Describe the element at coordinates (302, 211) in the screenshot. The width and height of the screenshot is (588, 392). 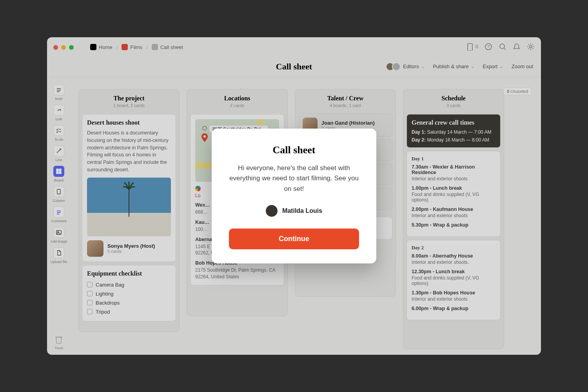
I see `author-name: Matilda Louis` at that location.